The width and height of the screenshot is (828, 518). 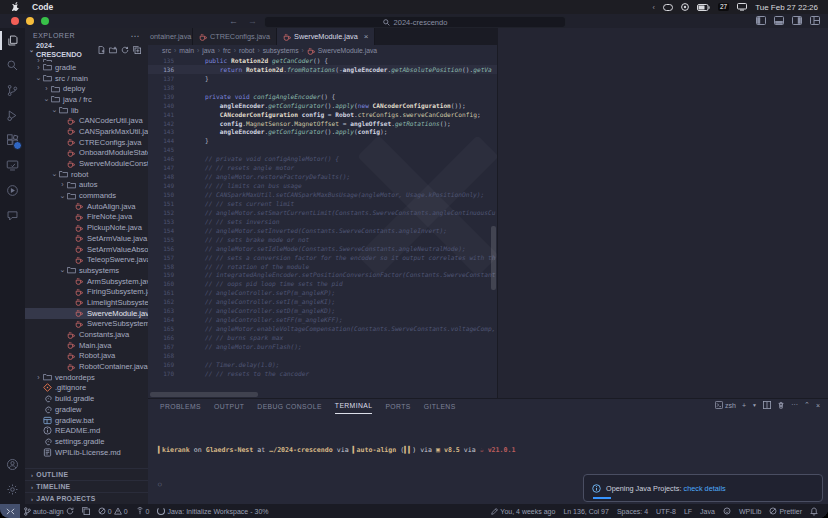 I want to click on code-line: 167 // angleMotor.burnFlash();, so click(x=322, y=346).